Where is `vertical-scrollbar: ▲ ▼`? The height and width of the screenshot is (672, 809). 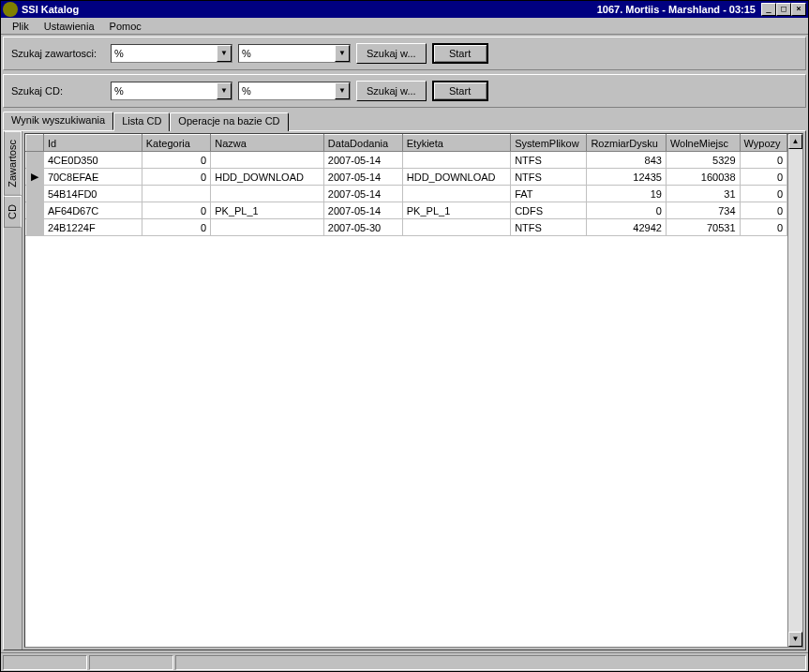
vertical-scrollbar: ▲ ▼ is located at coordinates (795, 390).